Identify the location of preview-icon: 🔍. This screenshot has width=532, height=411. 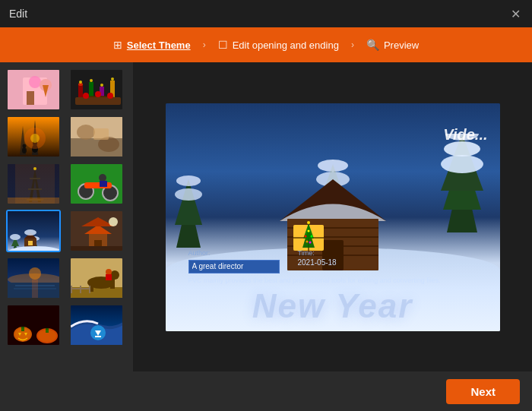
(372, 45).